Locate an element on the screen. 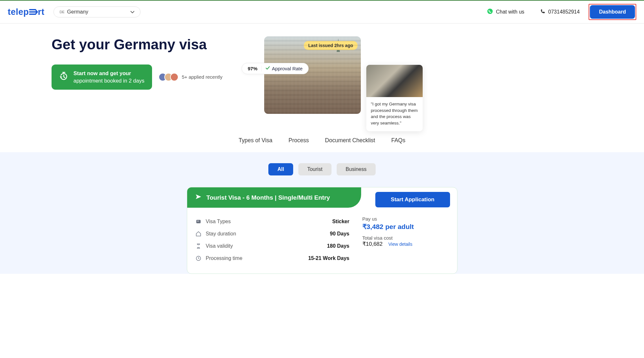 The height and width of the screenshot is (358, 644). refresh-timer-icon is located at coordinates (64, 77).